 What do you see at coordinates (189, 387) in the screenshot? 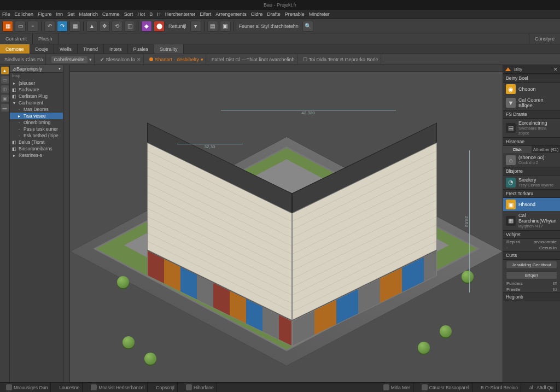
I see `status-icon` at bounding box center [189, 387].